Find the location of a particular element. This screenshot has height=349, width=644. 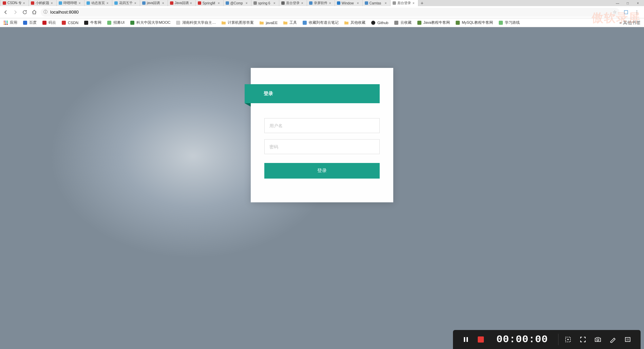

bookmark-label: 其他收藏 is located at coordinates (358, 22).